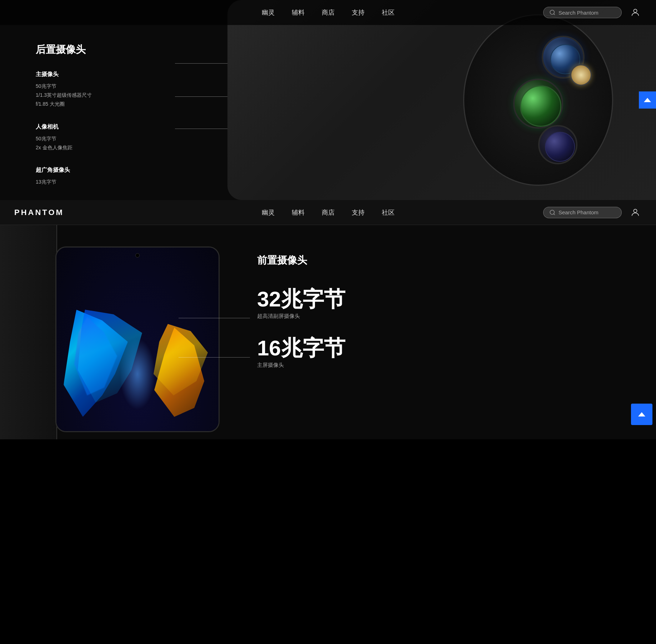 The image size is (656, 644). I want to click on nav2-link-support: 支持, so click(358, 213).